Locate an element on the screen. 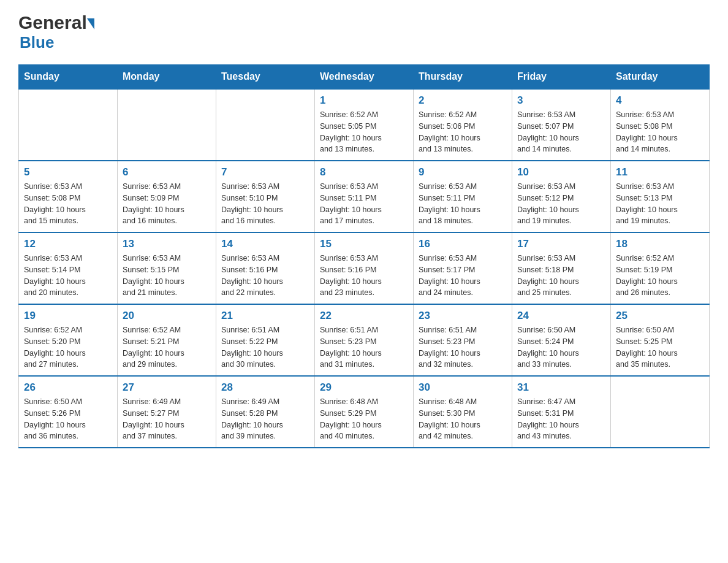  day-info: Sunrise: 6:49 AM Sunset: 5:28 PM Dayligh… is located at coordinates (265, 419).